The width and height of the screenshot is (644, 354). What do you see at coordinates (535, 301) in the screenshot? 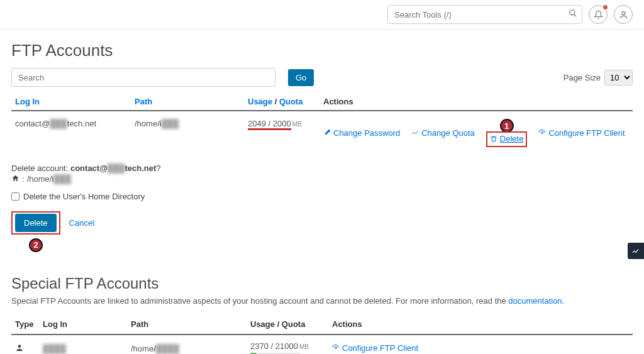
I see `documentation-link: documentation` at bounding box center [535, 301].